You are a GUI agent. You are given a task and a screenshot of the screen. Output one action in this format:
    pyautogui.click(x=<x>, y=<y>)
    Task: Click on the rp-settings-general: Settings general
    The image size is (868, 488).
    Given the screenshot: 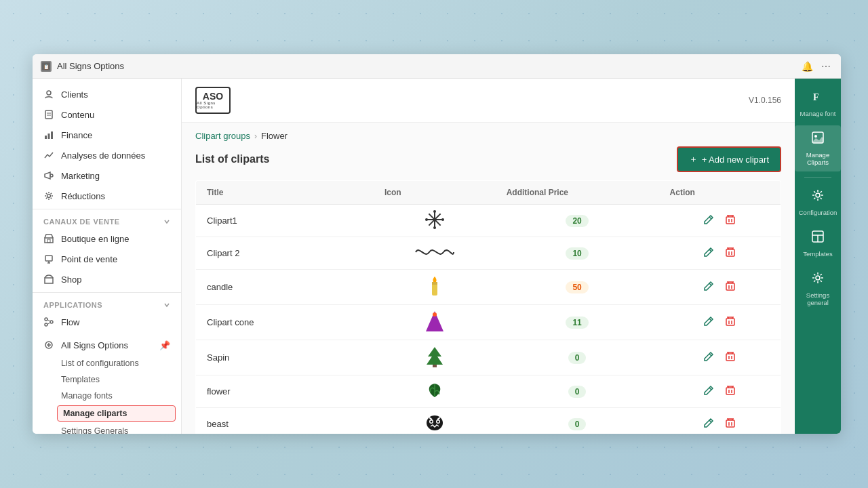 What is the action you would take?
    pyautogui.click(x=818, y=289)
    